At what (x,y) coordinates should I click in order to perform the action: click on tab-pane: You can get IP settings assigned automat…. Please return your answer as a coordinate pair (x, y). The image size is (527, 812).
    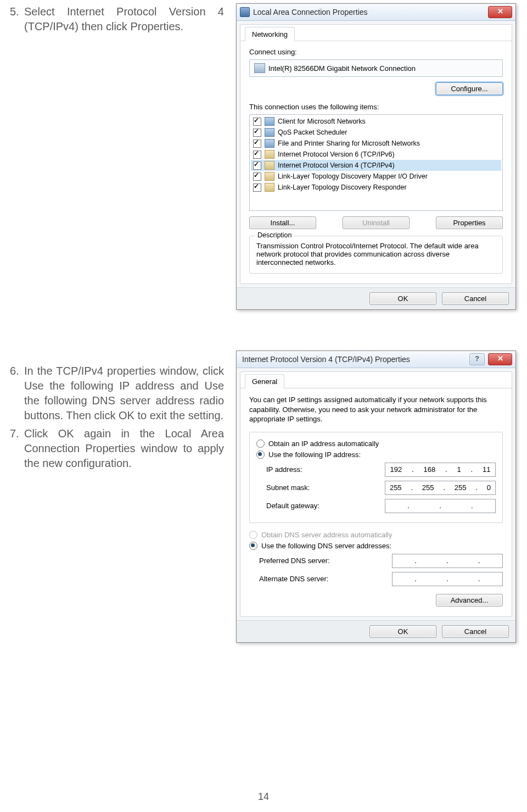
    Looking at the image, I should click on (376, 501).